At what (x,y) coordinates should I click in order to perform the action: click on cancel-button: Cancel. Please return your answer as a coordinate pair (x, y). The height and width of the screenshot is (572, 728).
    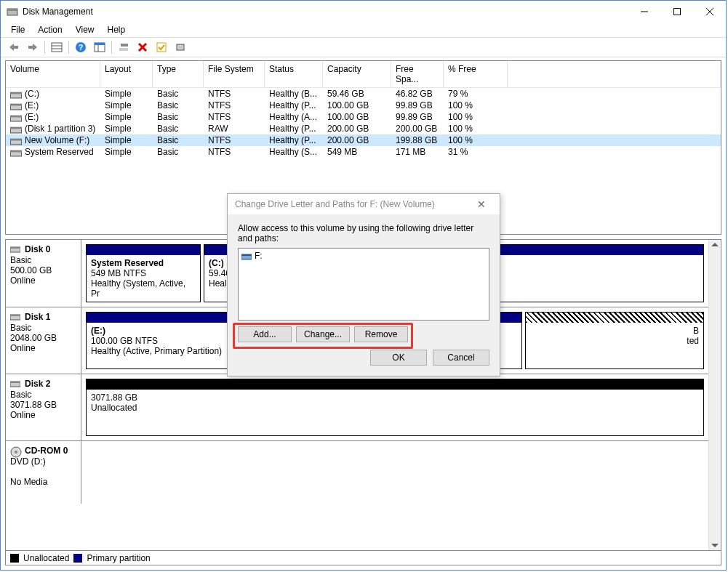
    Looking at the image, I should click on (461, 358).